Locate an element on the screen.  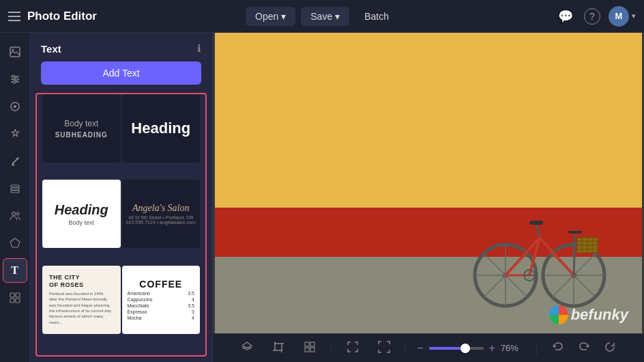
layers-bottom-icon is located at coordinates (247, 348).